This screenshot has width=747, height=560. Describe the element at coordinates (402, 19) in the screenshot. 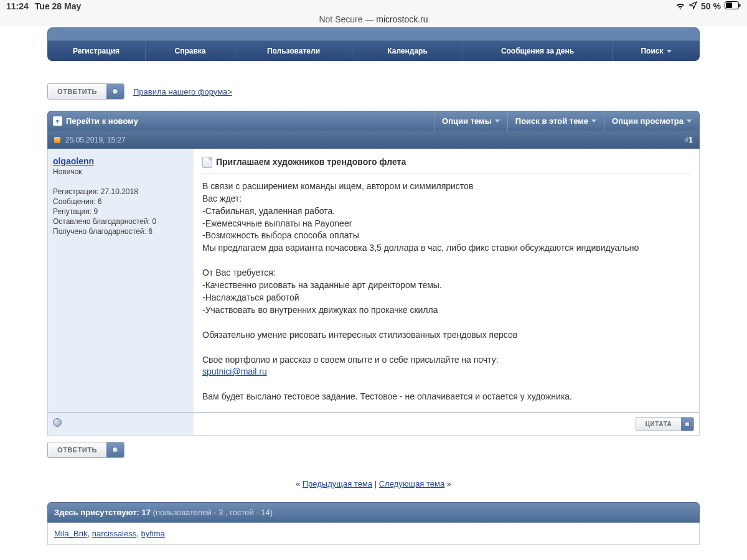

I see `url-domain: microstock.ru` at that location.